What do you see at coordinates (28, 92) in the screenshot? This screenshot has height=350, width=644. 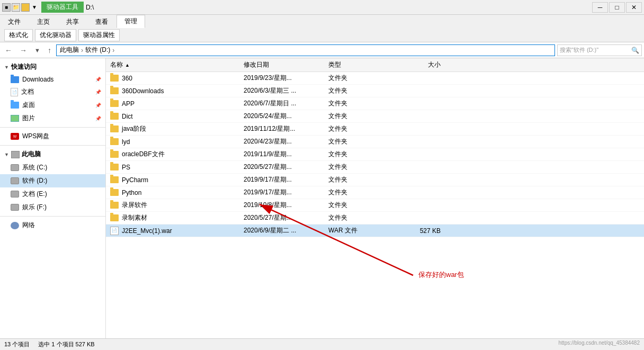 I see `documents-label: 文档` at bounding box center [28, 92].